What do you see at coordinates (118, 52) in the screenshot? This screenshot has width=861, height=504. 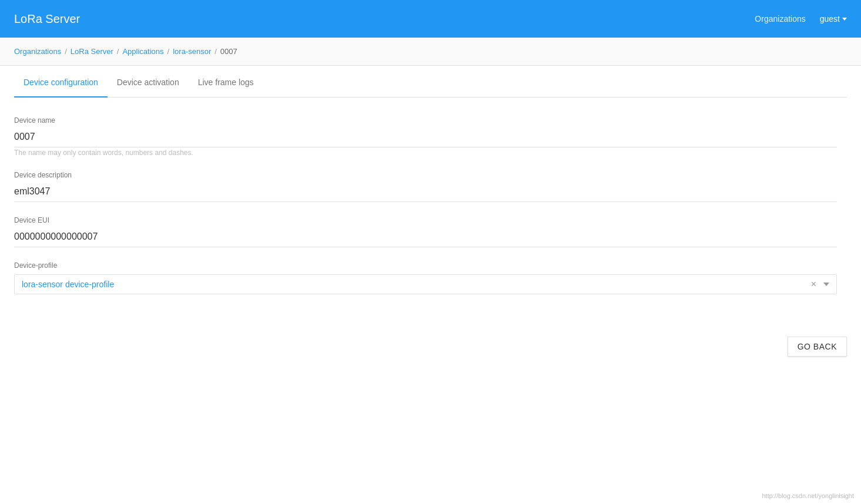 I see `breadcrumb-sep-2: /` at bounding box center [118, 52].